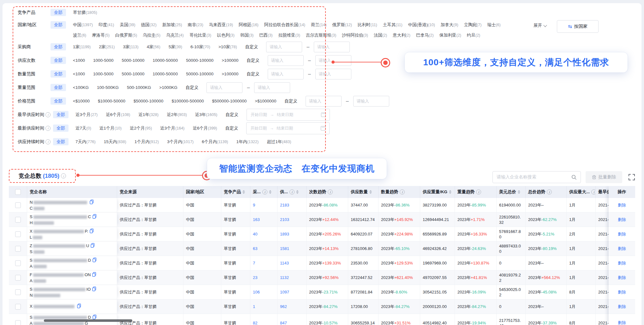 Image resolution: width=644 pixels, height=325 pixels. What do you see at coordinates (256, 219) in the screenshot?
I see `link-buyers: 163` at bounding box center [256, 219].